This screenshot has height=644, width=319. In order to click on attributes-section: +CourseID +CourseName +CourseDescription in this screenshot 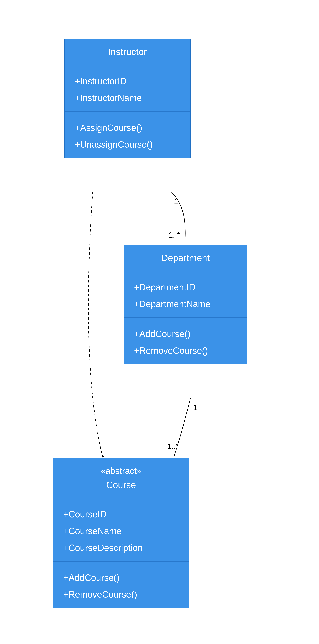, I will do `click(121, 530)`.